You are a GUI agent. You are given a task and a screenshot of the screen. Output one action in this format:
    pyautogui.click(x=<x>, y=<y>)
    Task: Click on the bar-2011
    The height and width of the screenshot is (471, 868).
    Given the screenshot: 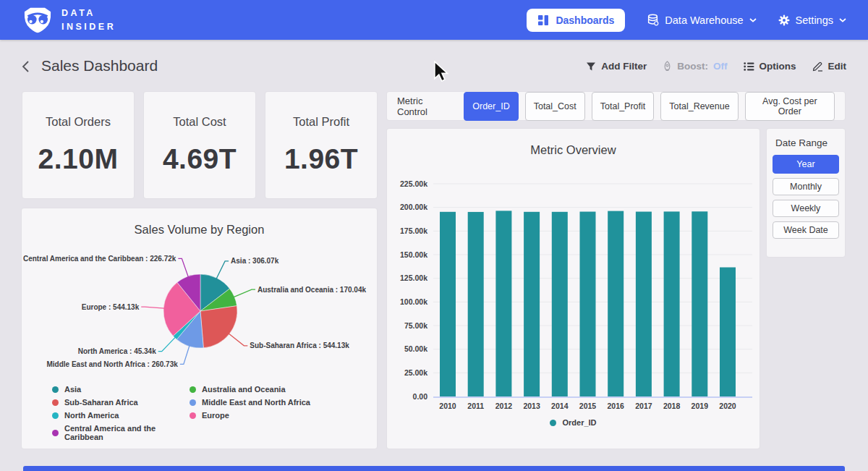 What is the action you would take?
    pyautogui.click(x=476, y=304)
    